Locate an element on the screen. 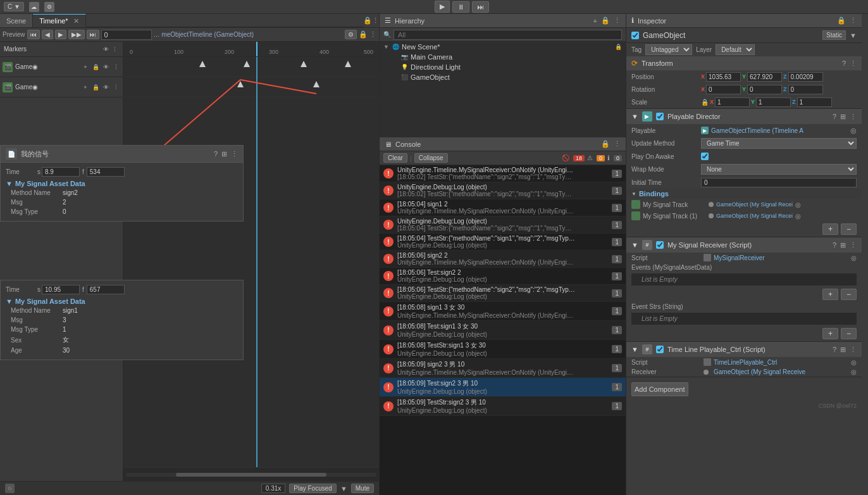  tl-back-btn: ◀ is located at coordinates (47, 34).